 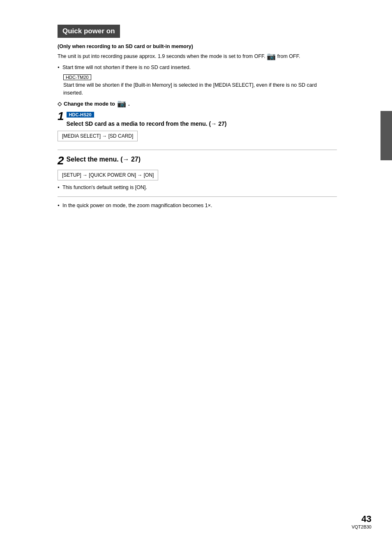 What do you see at coordinates (197, 104) in the screenshot?
I see `diamond-change-mode: ◇ Change the mode to 📷 .` at bounding box center [197, 104].